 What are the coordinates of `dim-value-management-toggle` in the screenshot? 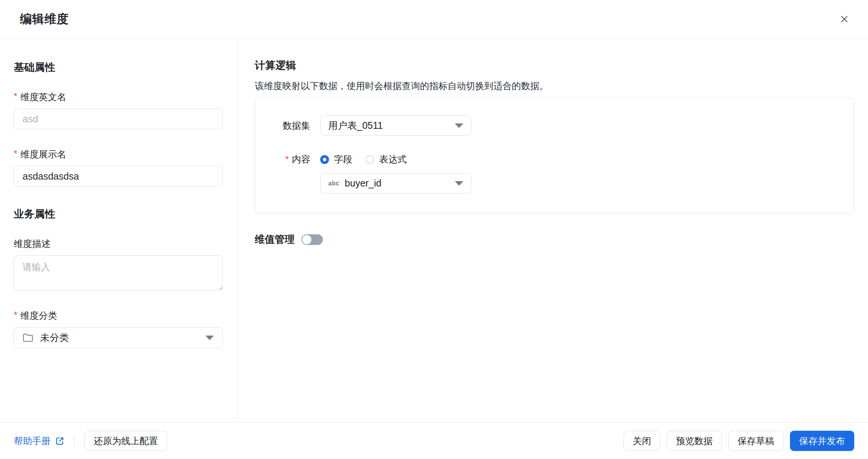 It's located at (312, 240).